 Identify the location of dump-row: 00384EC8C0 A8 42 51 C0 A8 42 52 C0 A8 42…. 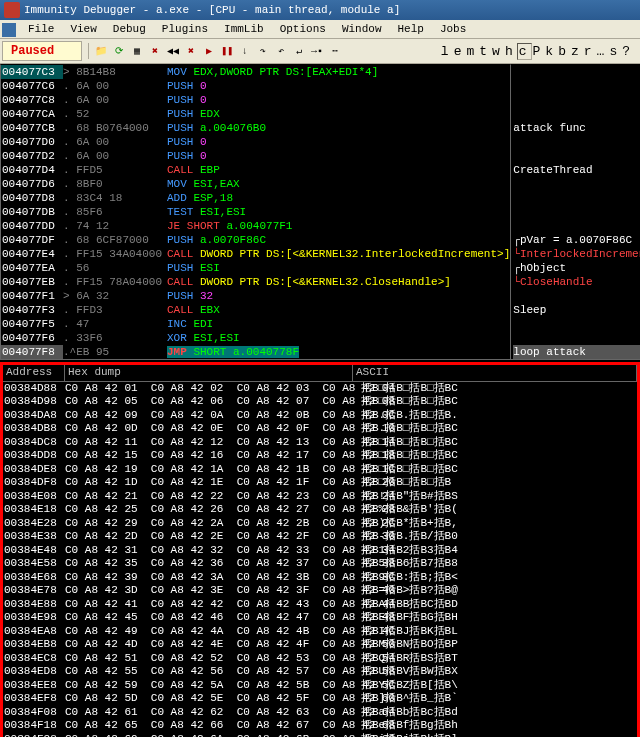
(320, 659).